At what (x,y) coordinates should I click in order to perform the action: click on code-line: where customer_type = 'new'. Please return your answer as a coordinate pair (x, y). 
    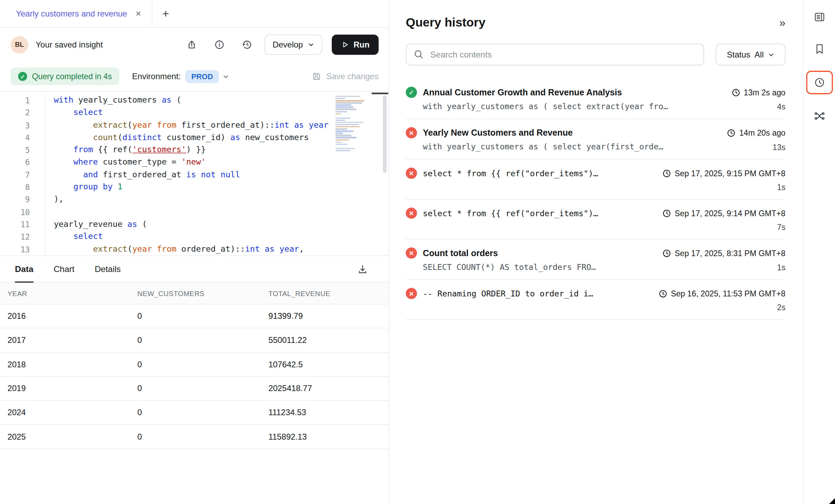
    Looking at the image, I should click on (221, 162).